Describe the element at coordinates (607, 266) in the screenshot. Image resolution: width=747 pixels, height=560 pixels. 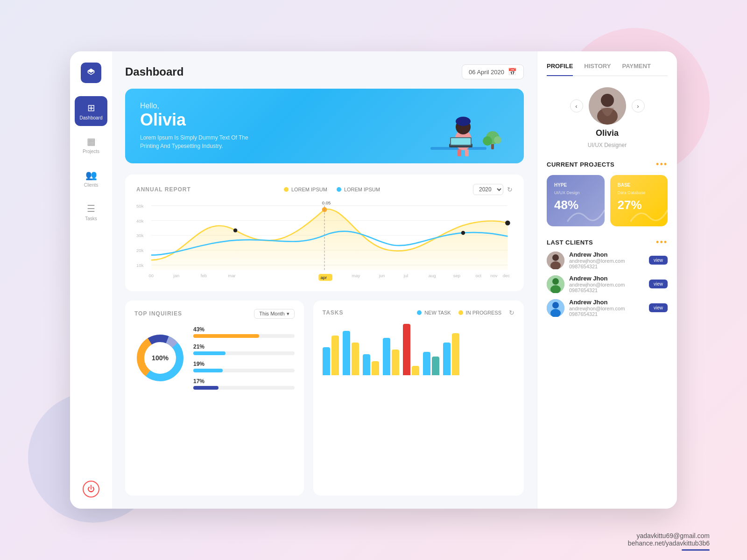
I see `client-phone-0: 0987654321` at that location.